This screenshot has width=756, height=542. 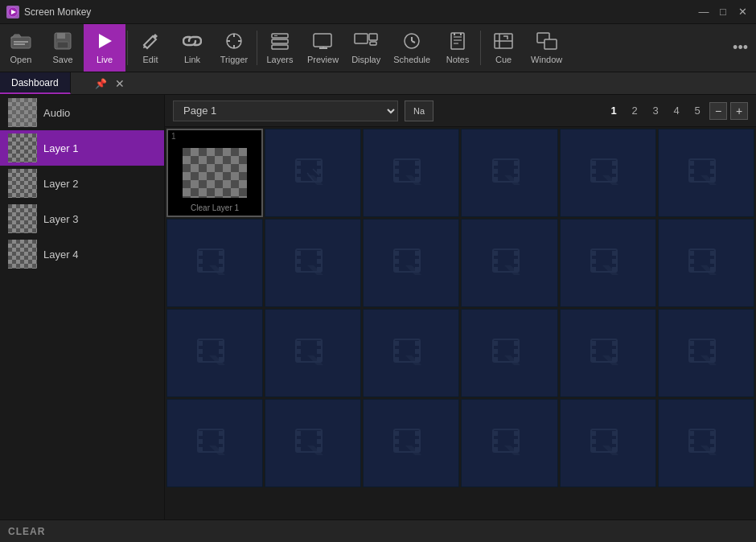 What do you see at coordinates (412, 48) in the screenshot?
I see `schedule-button: Schedule` at bounding box center [412, 48].